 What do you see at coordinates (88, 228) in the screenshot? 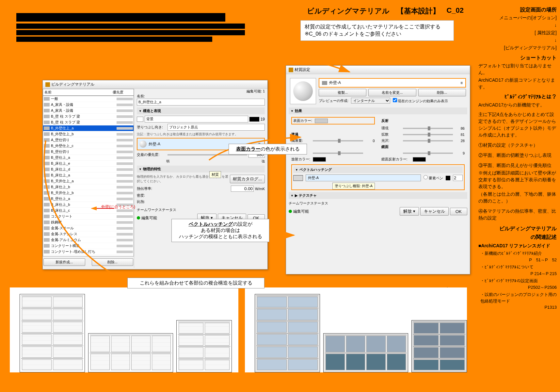
I see `material-list-row: 金属-スチール` at bounding box center [88, 228].